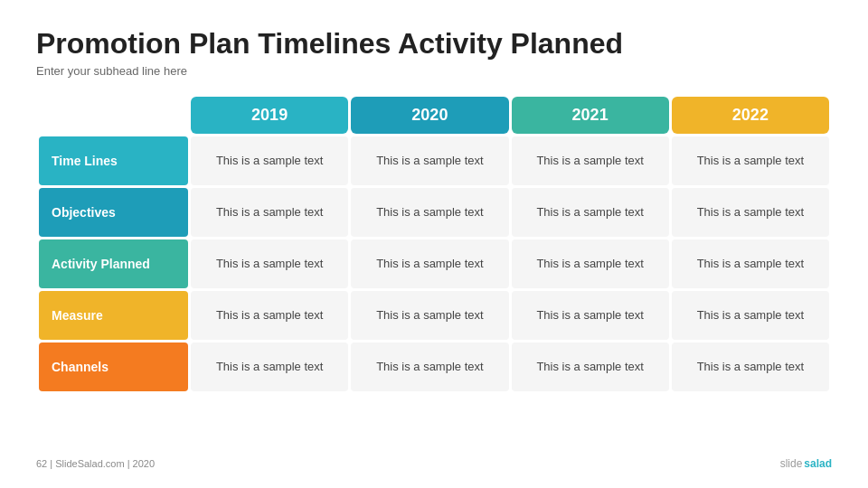 The height and width of the screenshot is (488, 868). I want to click on cell-r1-c2: This is a sample text, so click(590, 212).